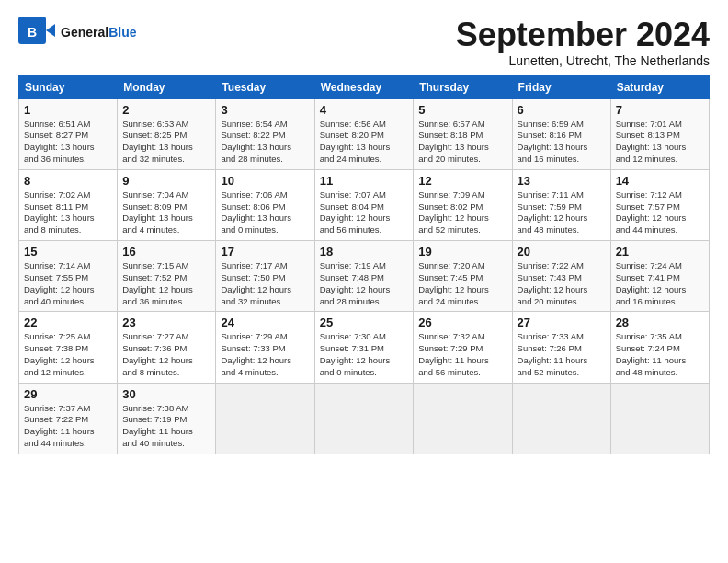 The width and height of the screenshot is (728, 563). What do you see at coordinates (583, 42) in the screenshot?
I see `title-block: September 2024 Lunetten, Utrecht, The Ne…` at bounding box center [583, 42].